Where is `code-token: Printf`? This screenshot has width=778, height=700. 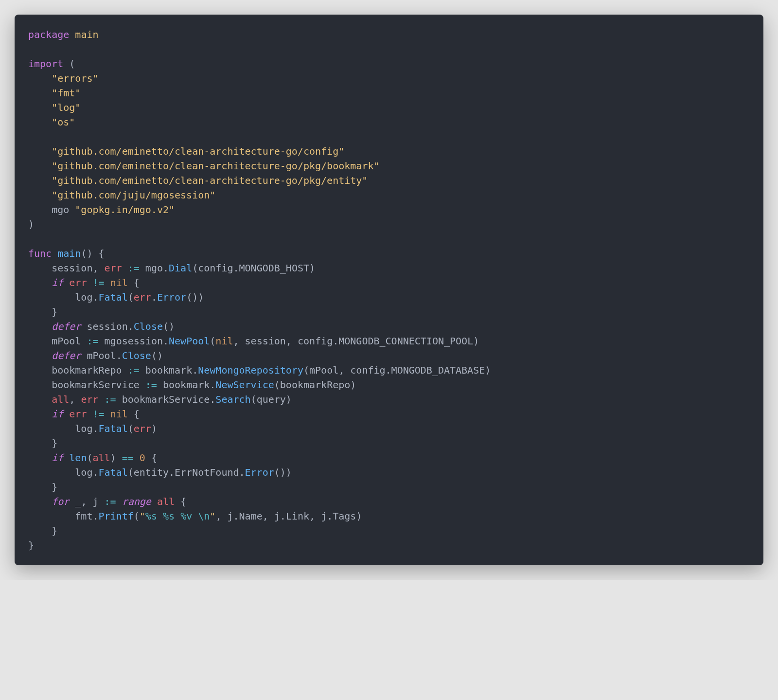
code-token: Printf is located at coordinates (116, 516).